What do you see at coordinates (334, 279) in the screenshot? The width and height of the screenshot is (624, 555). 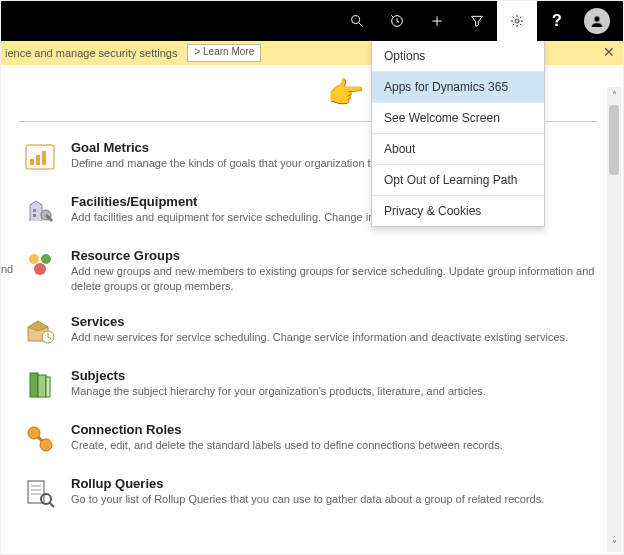 I see `setting-desc: Add new groups and new members to existi…` at bounding box center [334, 279].